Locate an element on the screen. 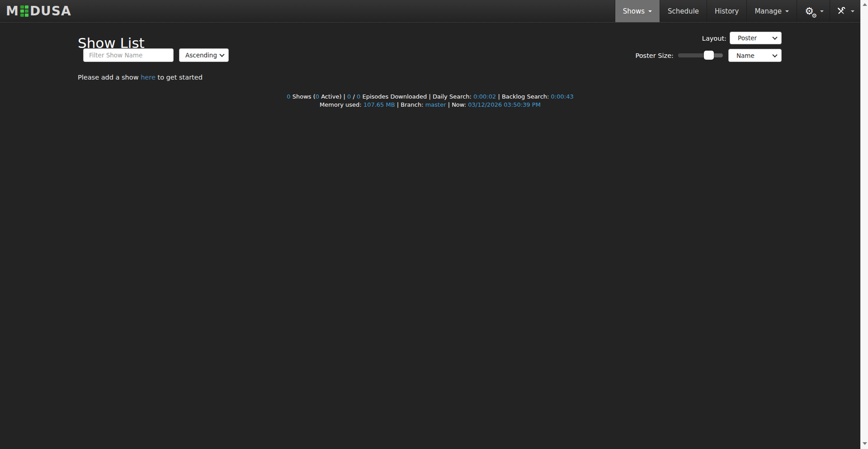  poster-size-label: Poster Size: is located at coordinates (644, 56).